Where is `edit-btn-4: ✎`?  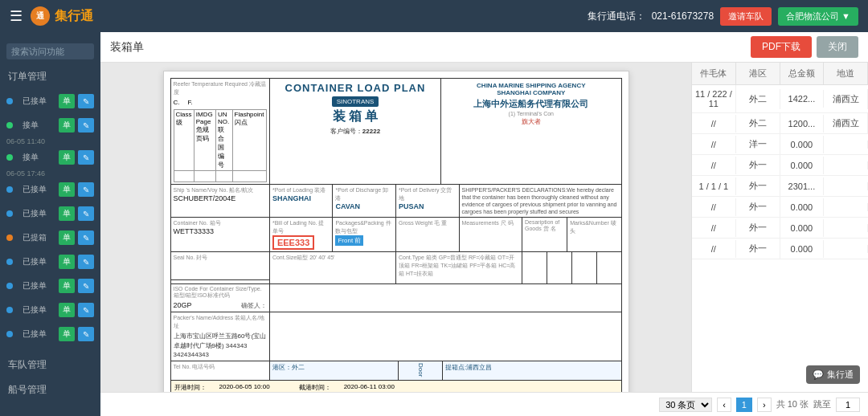
edit-btn-4: ✎ is located at coordinates (86, 190).